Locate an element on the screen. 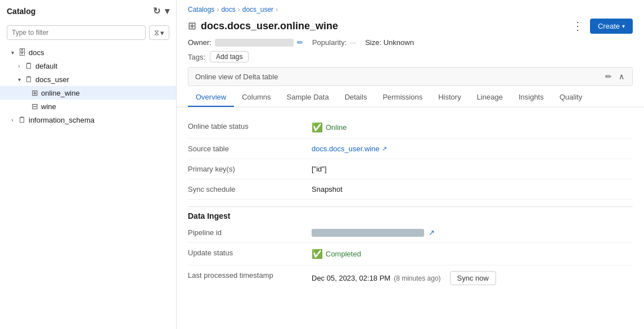 This screenshot has width=644, height=329. tabs-bar: Overview Columns Sample Data Details Per… is located at coordinates (411, 98).